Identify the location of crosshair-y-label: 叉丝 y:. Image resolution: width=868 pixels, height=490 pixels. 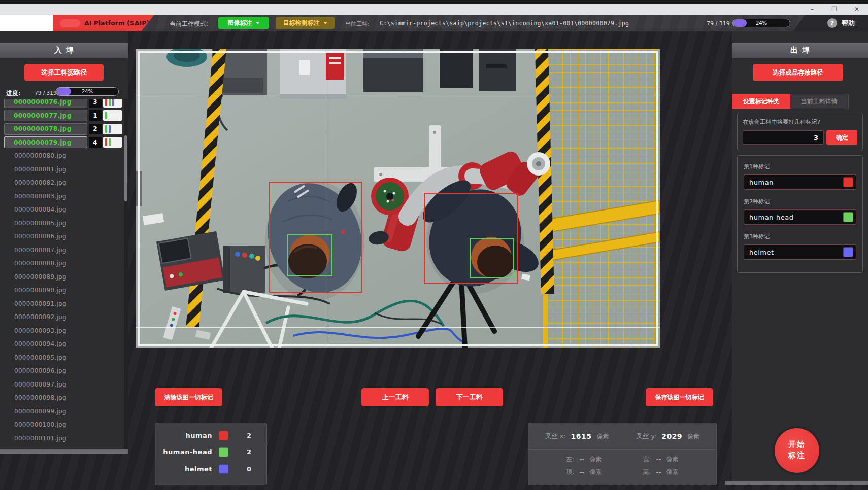
(646, 436).